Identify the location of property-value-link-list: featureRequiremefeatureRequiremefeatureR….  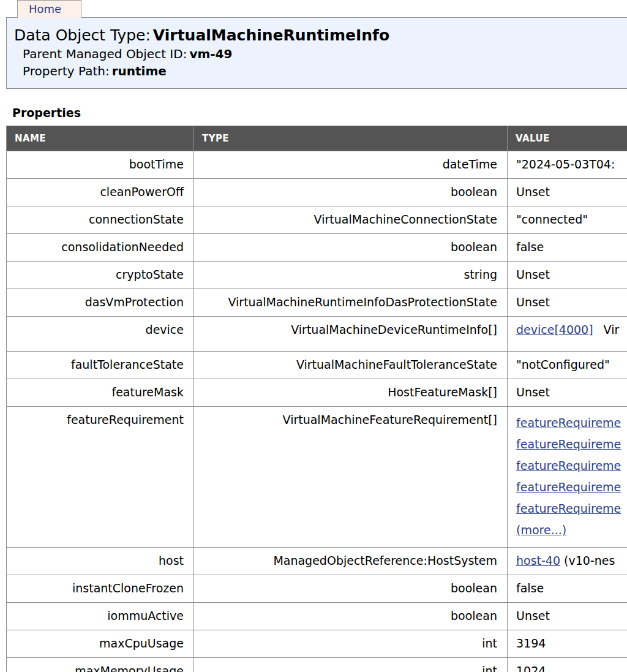
(572, 477).